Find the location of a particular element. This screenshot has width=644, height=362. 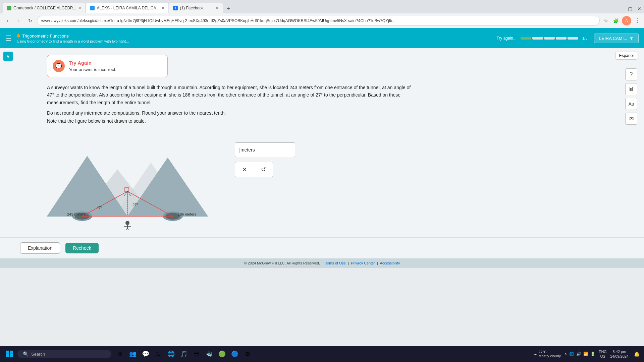

weather-temp: 27°C is located at coordinates (549, 352).